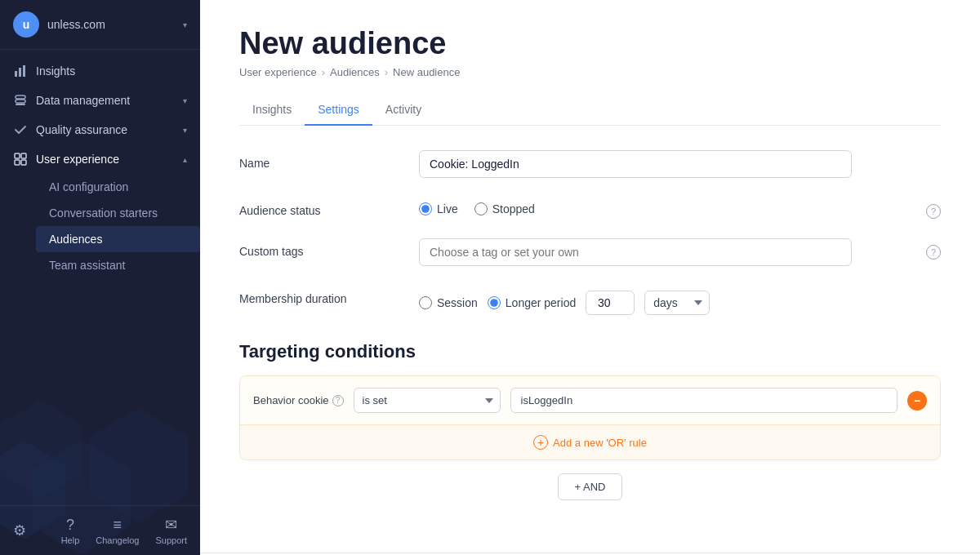  Describe the element at coordinates (185, 101) in the screenshot. I see `data-management-chevron-icon: ▾` at that location.